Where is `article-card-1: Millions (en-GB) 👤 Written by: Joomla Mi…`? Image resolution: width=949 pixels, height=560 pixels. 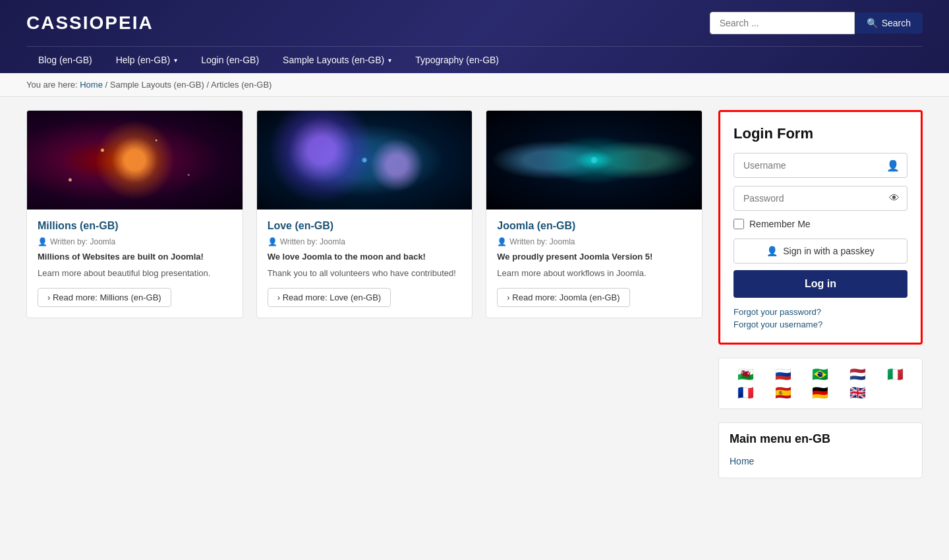
article-card-1: Millions (en-GB) 👤 Written by: Joomla Mi… is located at coordinates (134, 214).